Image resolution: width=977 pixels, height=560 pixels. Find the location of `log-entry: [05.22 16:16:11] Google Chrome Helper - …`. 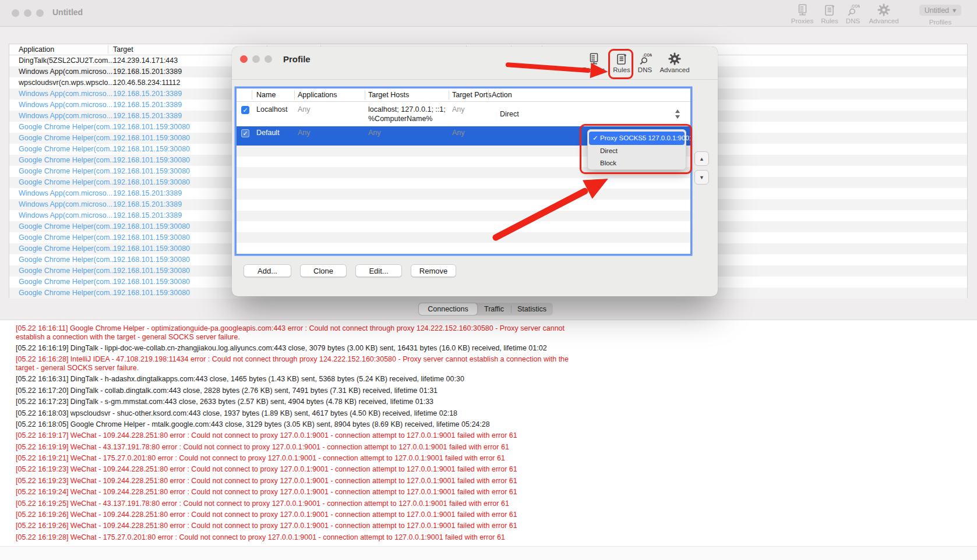

log-entry: [05.22 16:16:11] Google Chrome Helper - … is located at coordinates (491, 333).